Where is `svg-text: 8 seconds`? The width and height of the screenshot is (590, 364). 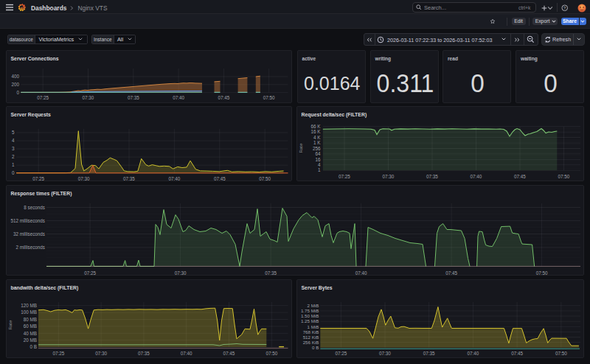
svg-text: 8 seconds is located at coordinates (34, 206).